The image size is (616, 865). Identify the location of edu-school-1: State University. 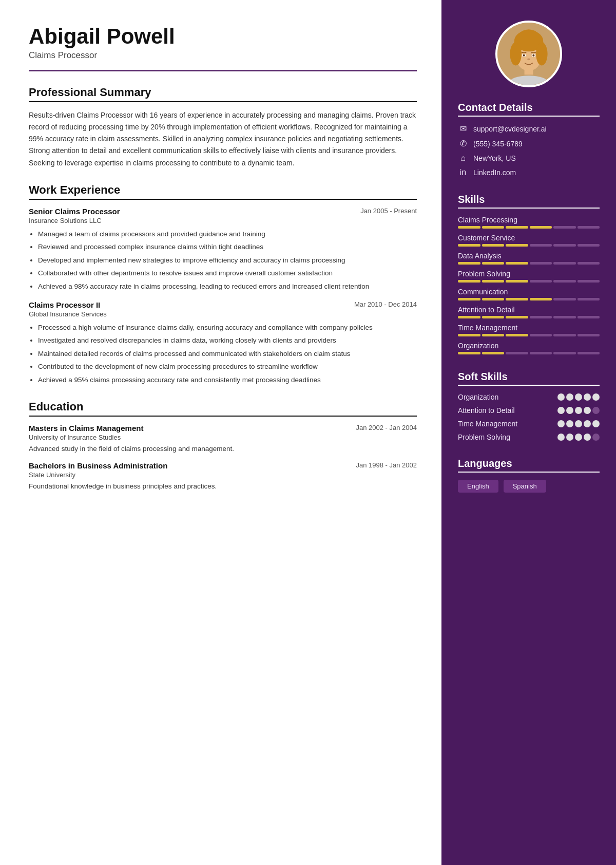
(223, 475).